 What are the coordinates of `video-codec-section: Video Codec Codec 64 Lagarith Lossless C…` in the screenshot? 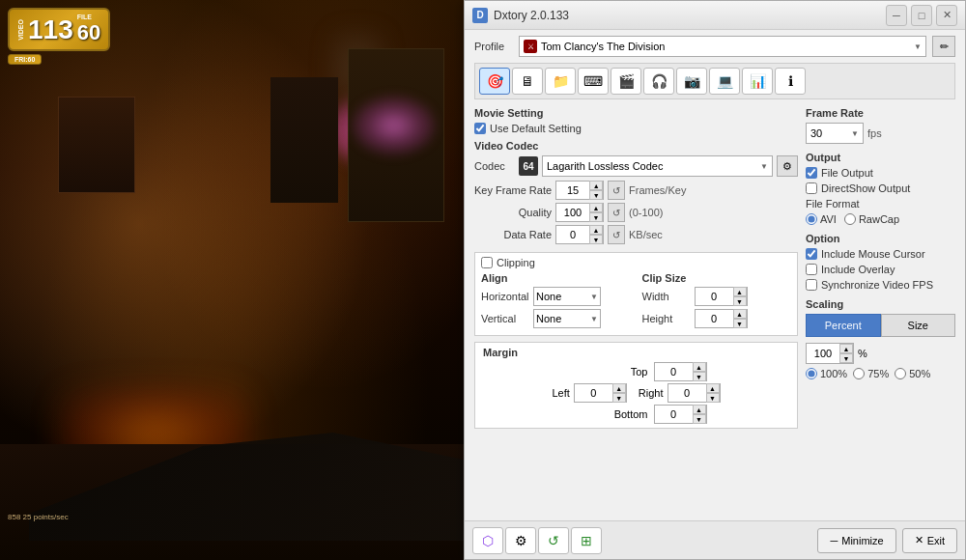 It's located at (636, 192).